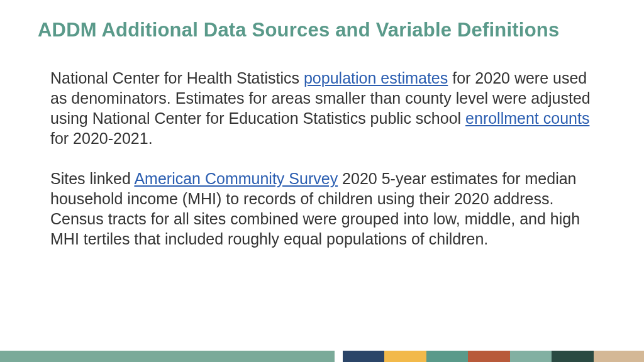 This screenshot has height=362, width=644. Describe the element at coordinates (322, 356) in the screenshot. I see `footer-color-bar` at that location.